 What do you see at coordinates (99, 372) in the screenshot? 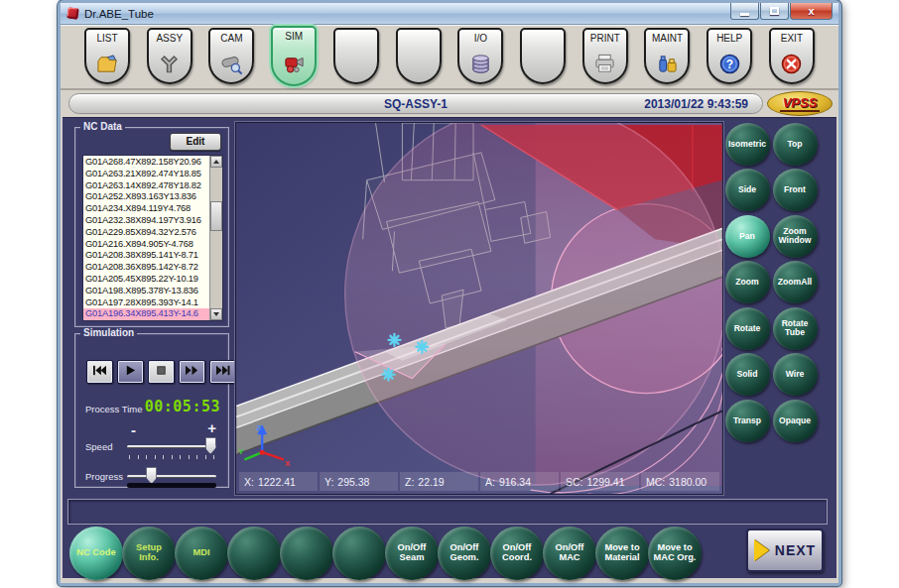
I see `to-start-button` at bounding box center [99, 372].